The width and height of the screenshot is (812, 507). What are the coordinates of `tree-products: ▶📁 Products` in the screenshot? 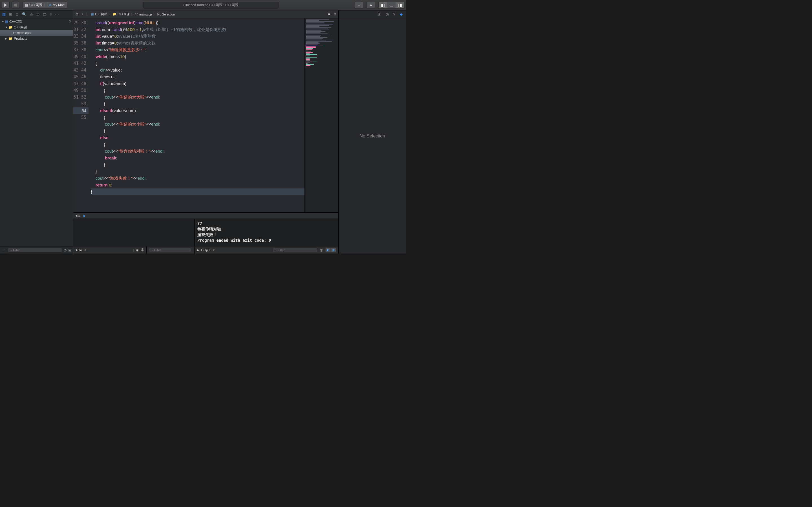 It's located at (37, 39).